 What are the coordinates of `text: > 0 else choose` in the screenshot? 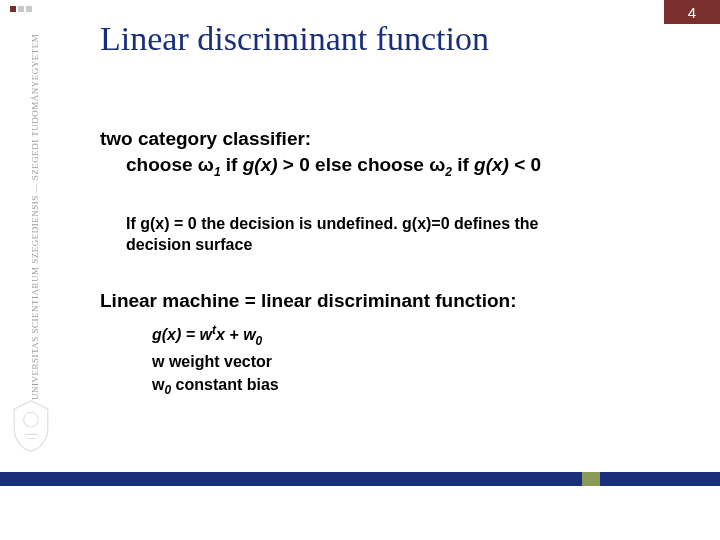 It's located at (354, 164).